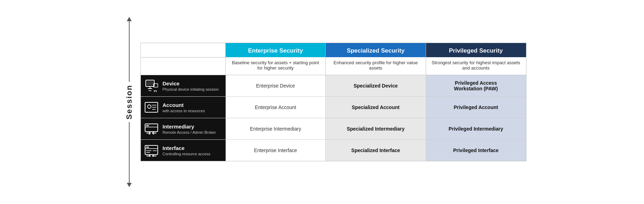 Image resolution: width=644 pixels, height=204 pixels. What do you see at coordinates (151, 86) in the screenshot?
I see `device-icon` at bounding box center [151, 86].